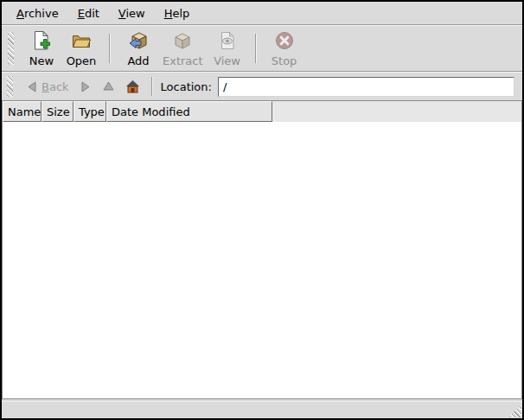 This screenshot has width=524, height=420. Describe the element at coordinates (133, 86) in the screenshot. I see `home-button` at that location.